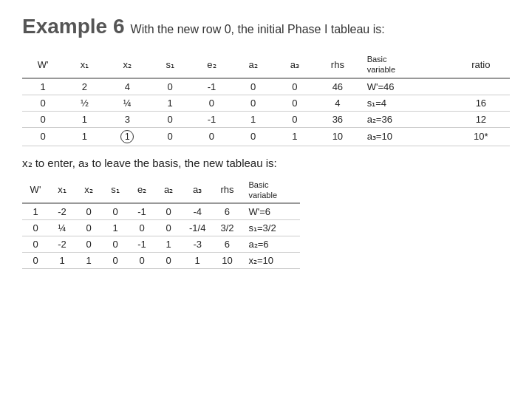 The height and width of the screenshot is (399, 532). What do you see at coordinates (266, 27) in the screenshot?
I see `page-title: Example 6With the new row 0, the initial…` at bounding box center [266, 27].